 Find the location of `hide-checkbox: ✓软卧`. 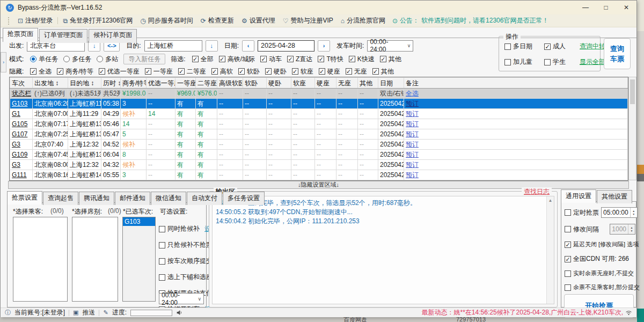

hide-checkbox: ✓软卧 is located at coordinates (249, 72).